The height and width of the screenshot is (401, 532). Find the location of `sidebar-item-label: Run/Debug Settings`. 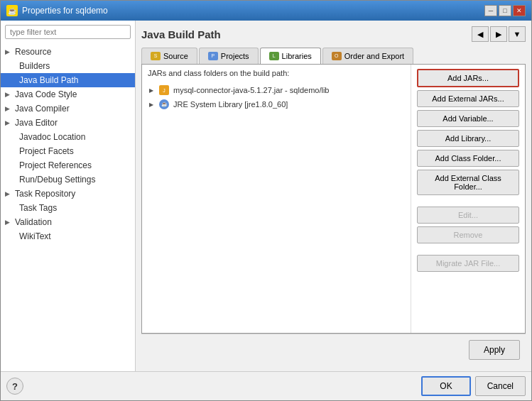

sidebar-item-label: Run/Debug Settings is located at coordinates (57, 180).